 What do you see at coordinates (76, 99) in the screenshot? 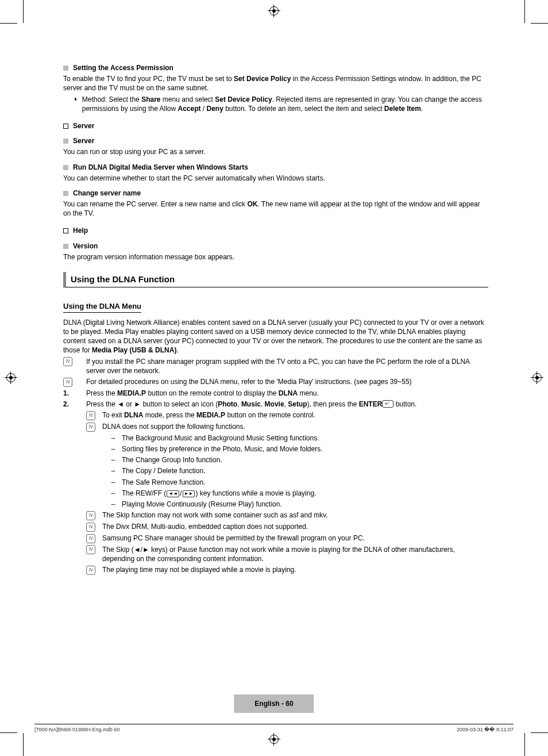
I see `disc-bullet-icon` at bounding box center [76, 99].